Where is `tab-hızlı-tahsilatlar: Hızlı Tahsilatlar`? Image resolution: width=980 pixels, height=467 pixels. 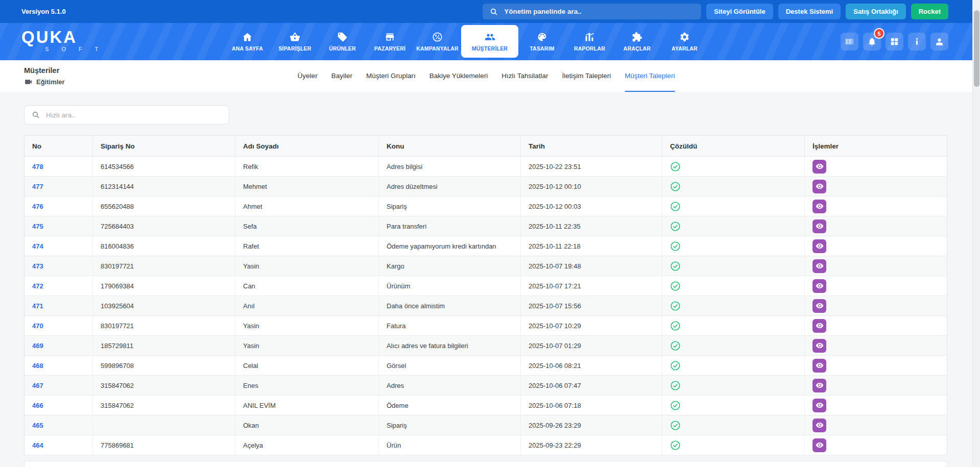 tab-hızlı-tahsilatlar: Hızlı Tahsilatlar is located at coordinates (525, 76).